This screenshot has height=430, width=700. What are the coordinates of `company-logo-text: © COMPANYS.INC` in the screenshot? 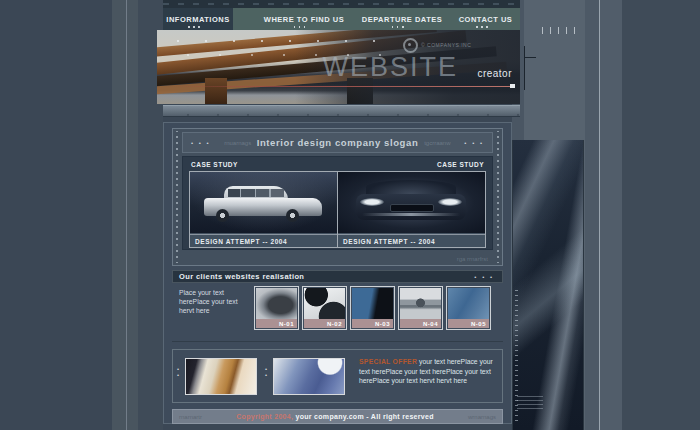 It's located at (446, 45).